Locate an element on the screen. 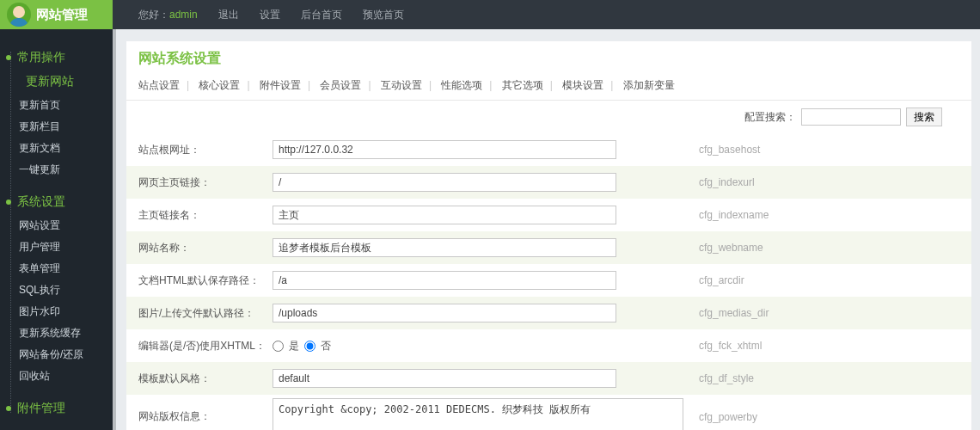 The height and width of the screenshot is (430, 980). sidebar-item: SQL执行 is located at coordinates (60, 291).